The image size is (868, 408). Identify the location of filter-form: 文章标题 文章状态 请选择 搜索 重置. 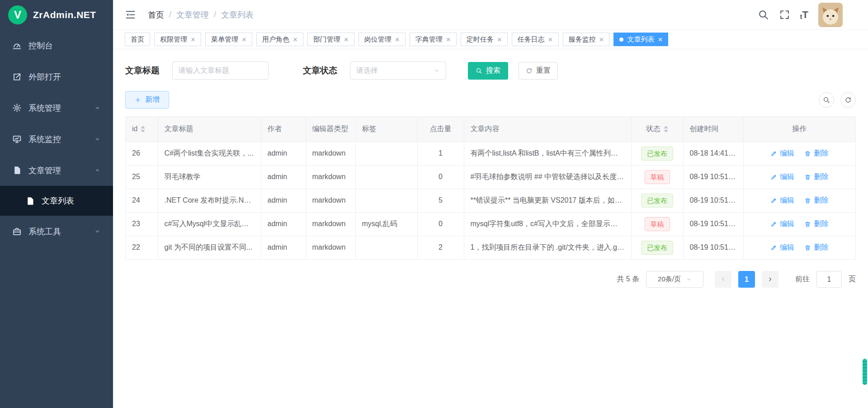
(491, 71).